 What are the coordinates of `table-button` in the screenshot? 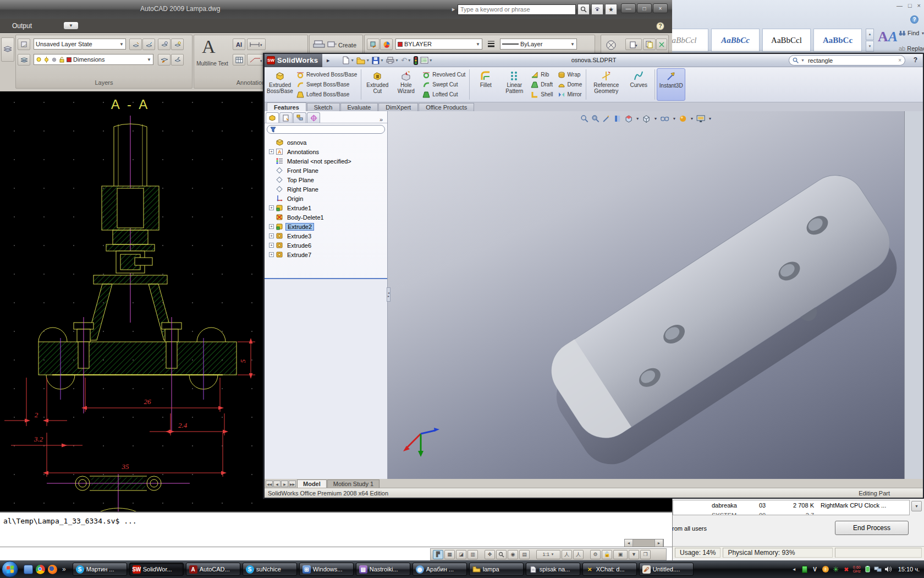 It's located at (239, 59).